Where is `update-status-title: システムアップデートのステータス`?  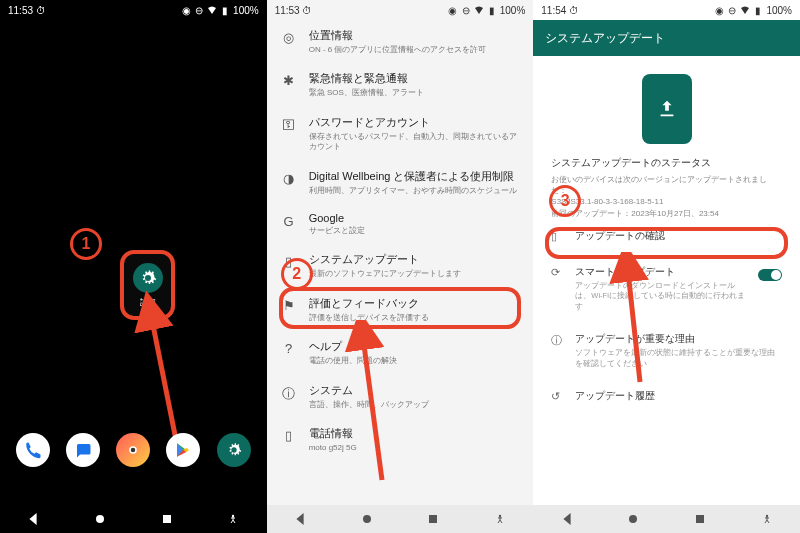
update-status-title: システムアップデートのステータス is located at coordinates (666, 163).